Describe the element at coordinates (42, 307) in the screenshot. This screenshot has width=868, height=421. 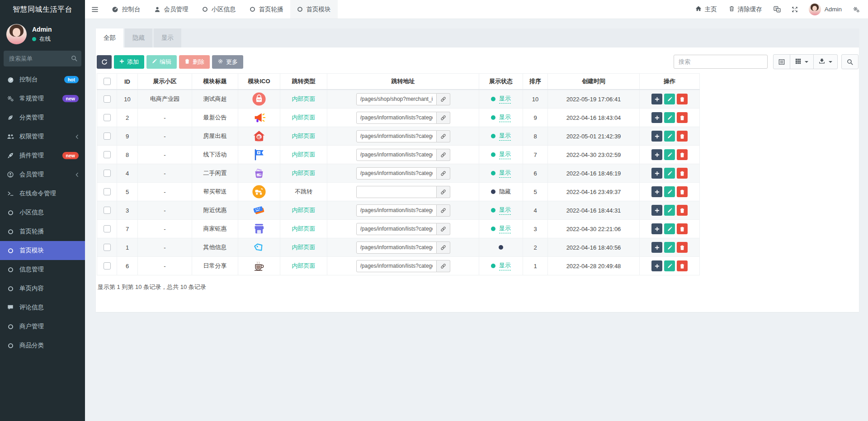
I see `sidebar-item-comment: 评论信息` at that location.